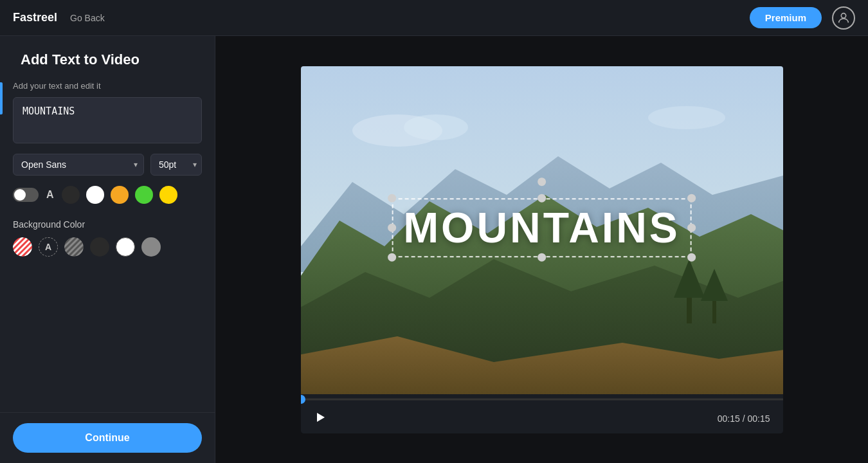 The height and width of the screenshot is (463, 868). I want to click on handle-rotate, so click(541, 181).